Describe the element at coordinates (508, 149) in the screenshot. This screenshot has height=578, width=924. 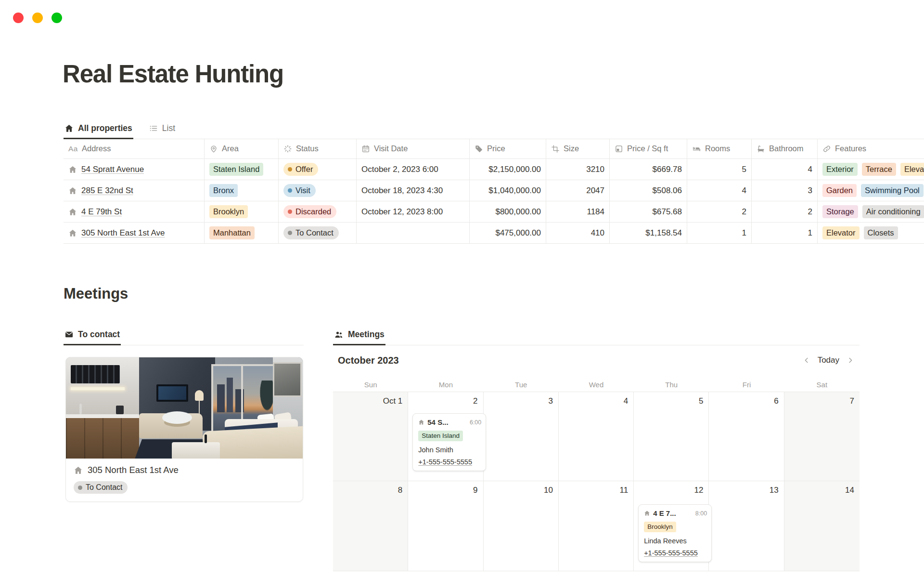
I see `column-header-price: Price` at that location.